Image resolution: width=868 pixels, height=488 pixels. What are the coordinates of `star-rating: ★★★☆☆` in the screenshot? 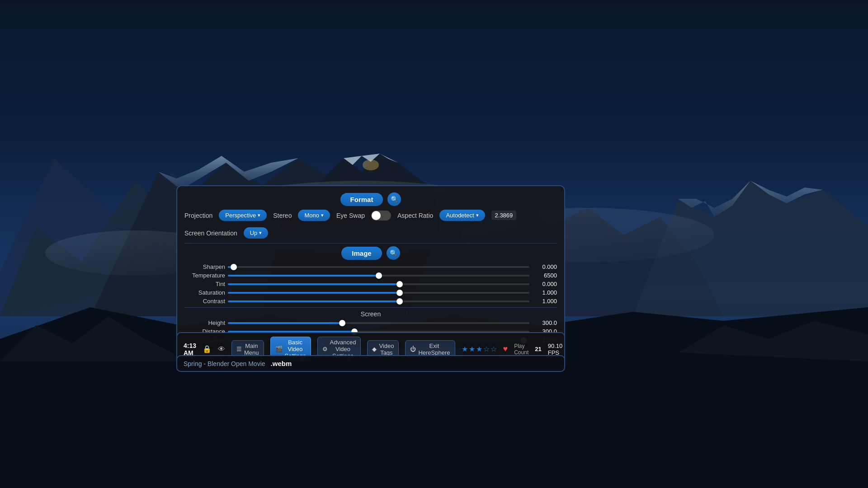 It's located at (479, 349).